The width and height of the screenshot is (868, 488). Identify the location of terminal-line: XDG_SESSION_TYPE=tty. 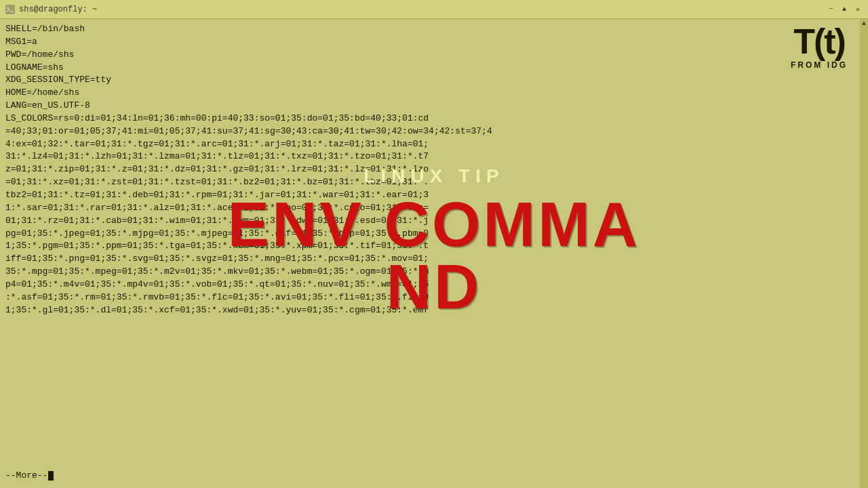
(434, 80).